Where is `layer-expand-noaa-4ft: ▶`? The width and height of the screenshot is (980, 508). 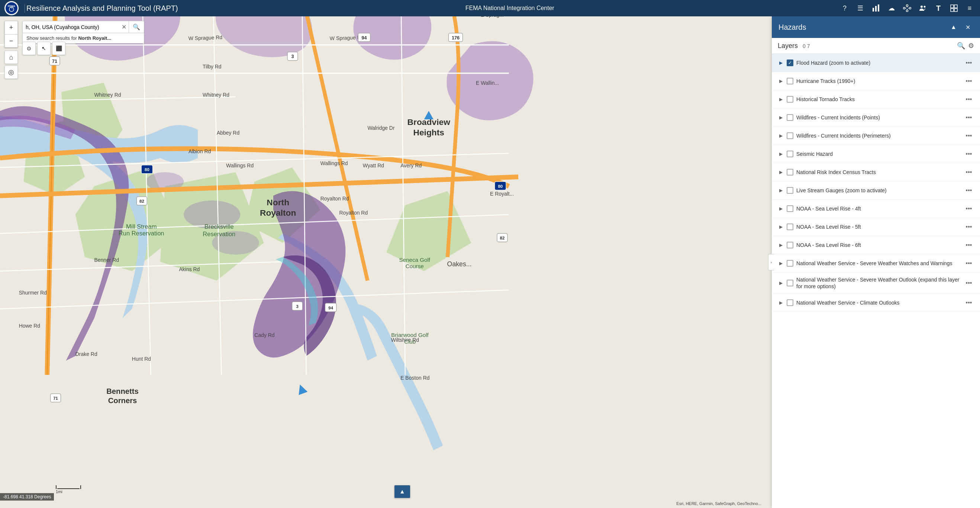
layer-expand-noaa-4ft: ▶ is located at coordinates (781, 209).